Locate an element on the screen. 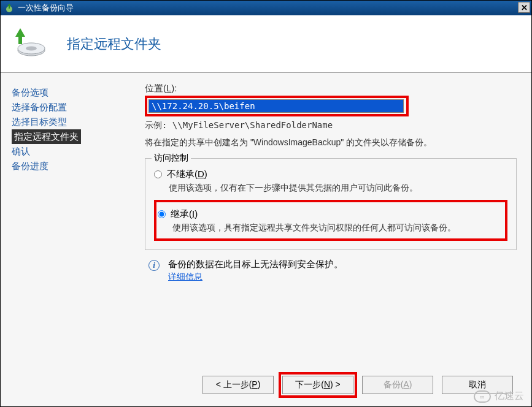 Image resolution: width=532 pixels, height=407 pixels. example-text: 示例: \\MyFileServer\SharedFolderName is located at coordinates (331, 126).